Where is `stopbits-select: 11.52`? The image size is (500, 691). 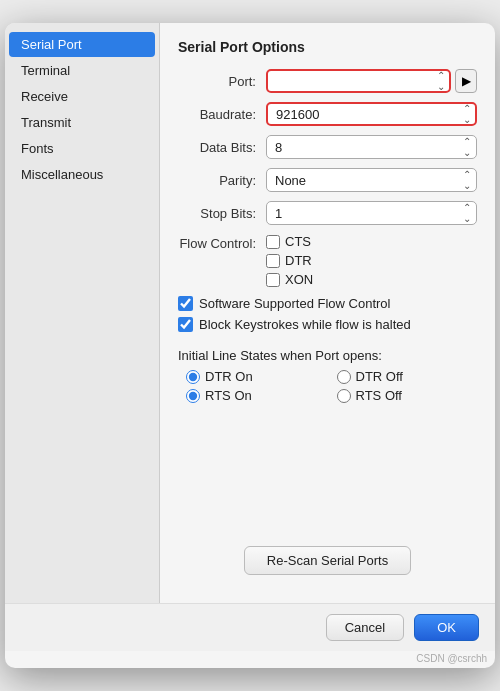
stopbits-select: 11.52 is located at coordinates (372, 213).